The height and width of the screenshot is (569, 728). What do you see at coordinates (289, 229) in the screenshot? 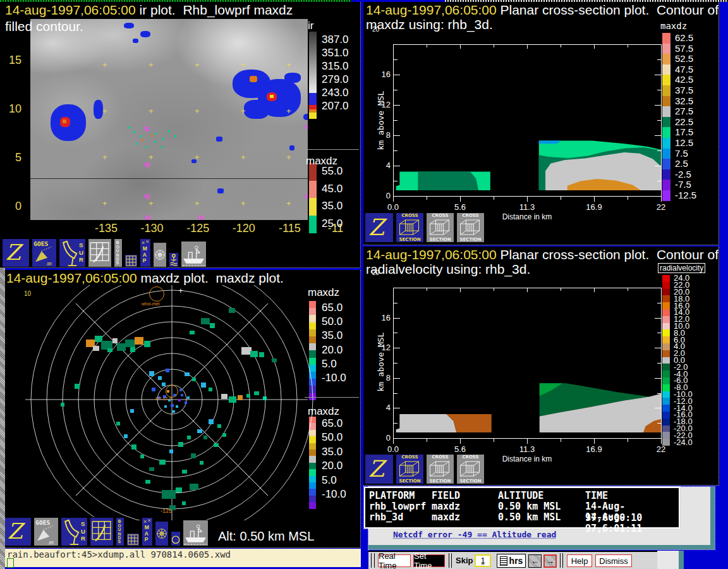
I see `lon-tick-label: -115` at bounding box center [289, 229].